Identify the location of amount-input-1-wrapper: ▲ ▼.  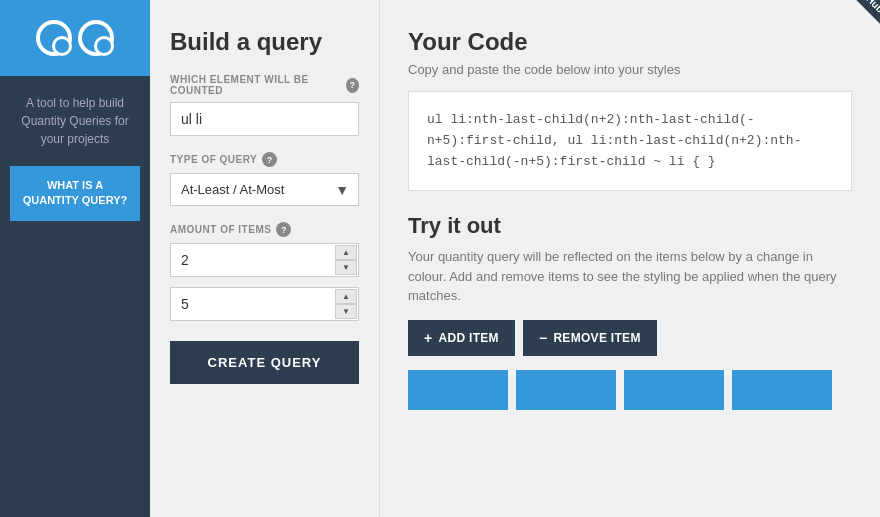
(264, 260).